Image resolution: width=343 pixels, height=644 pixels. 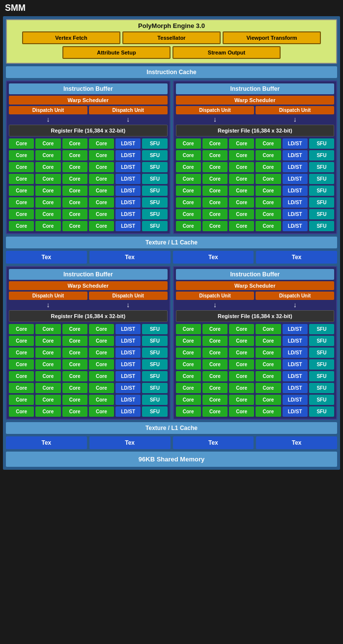 What do you see at coordinates (128, 110) in the screenshot?
I see `dispatch-unit-1lb: Dispatch Unit` at bounding box center [128, 110].